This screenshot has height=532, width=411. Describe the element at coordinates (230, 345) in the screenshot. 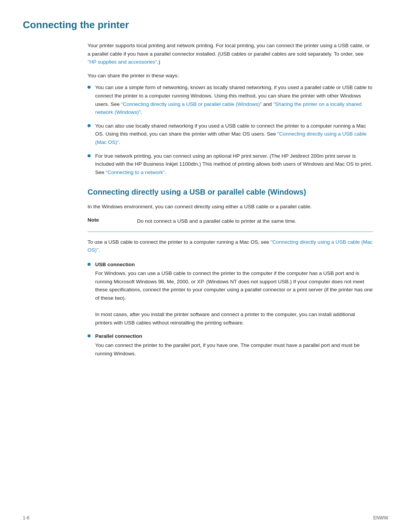

I see `list-item-parallel: Parallel connection You can connect the …` at that location.